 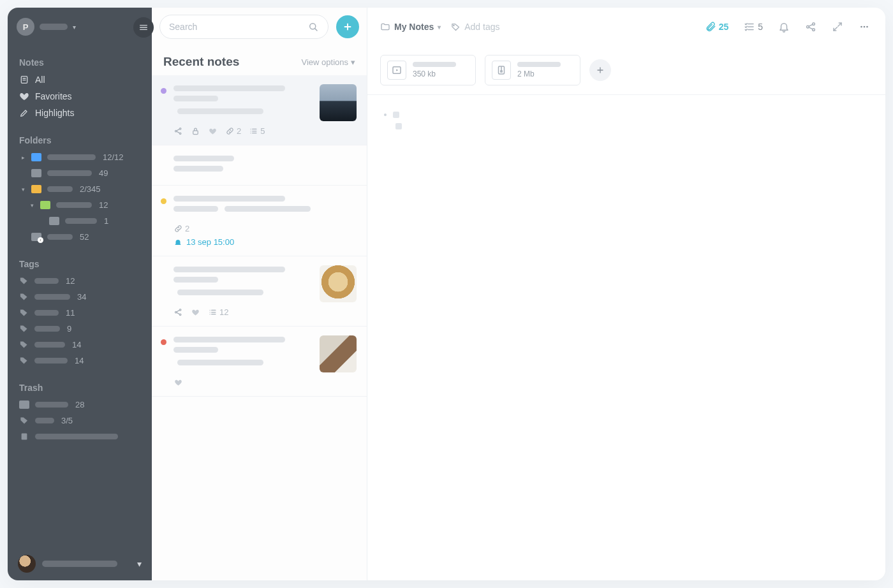 What do you see at coordinates (80, 186) in the screenshot?
I see `sidebar-folders-section: Folders ▸ 12/12 49▾ 2/345▾ 12 1 ‹ 52` at bounding box center [80, 186].